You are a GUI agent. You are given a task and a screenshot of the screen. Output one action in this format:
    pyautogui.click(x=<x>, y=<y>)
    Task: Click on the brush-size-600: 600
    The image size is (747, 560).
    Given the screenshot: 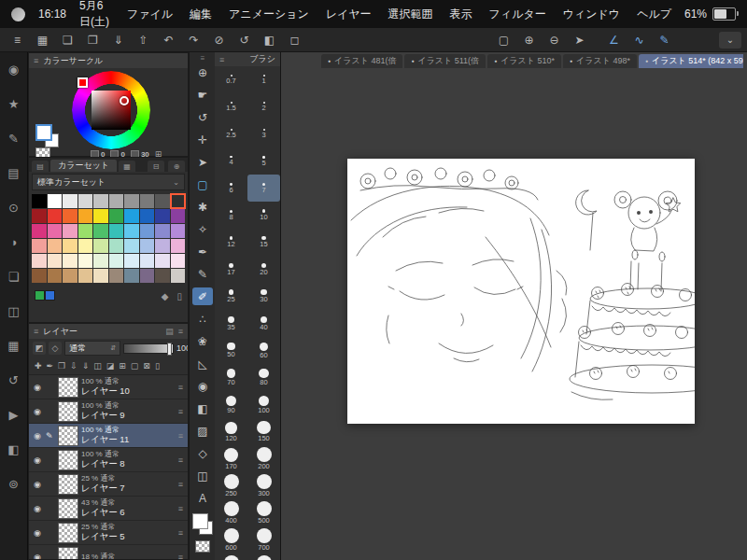 What is the action you would take?
    pyautogui.click(x=232, y=539)
    